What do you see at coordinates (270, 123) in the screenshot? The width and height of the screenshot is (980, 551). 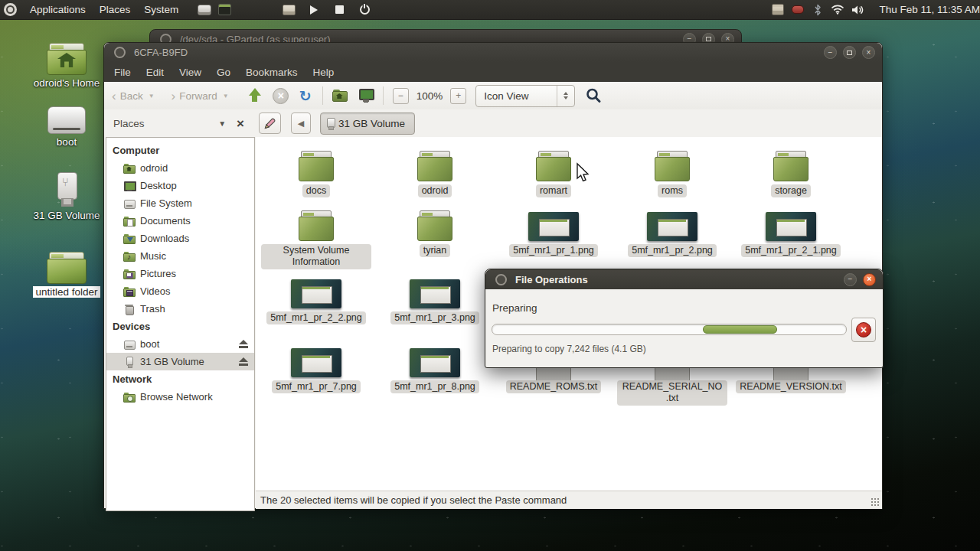 I see `edit-path-button` at bounding box center [270, 123].